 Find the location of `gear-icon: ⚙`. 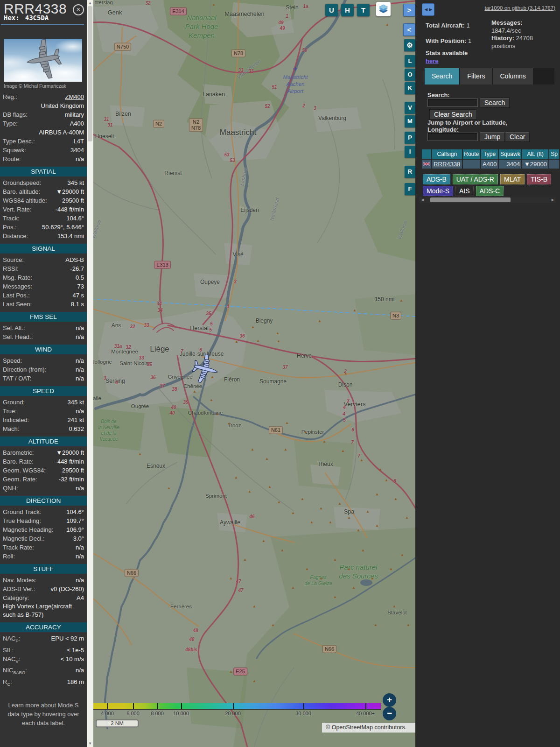

gear-icon: ⚙ is located at coordinates (410, 45).